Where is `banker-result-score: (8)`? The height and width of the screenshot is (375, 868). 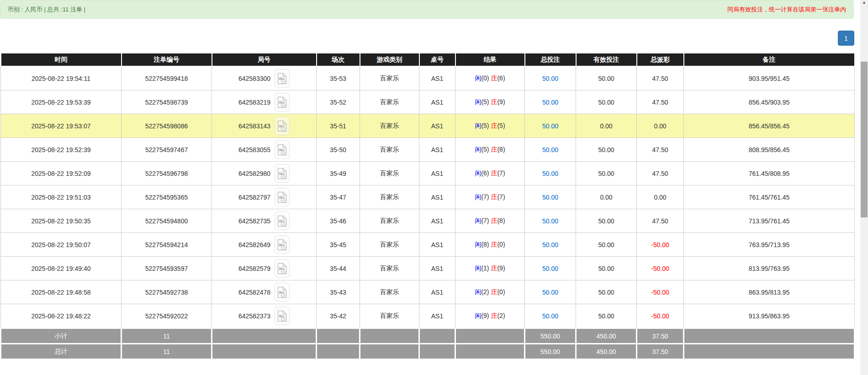 banker-result-score: (8) is located at coordinates (501, 221).